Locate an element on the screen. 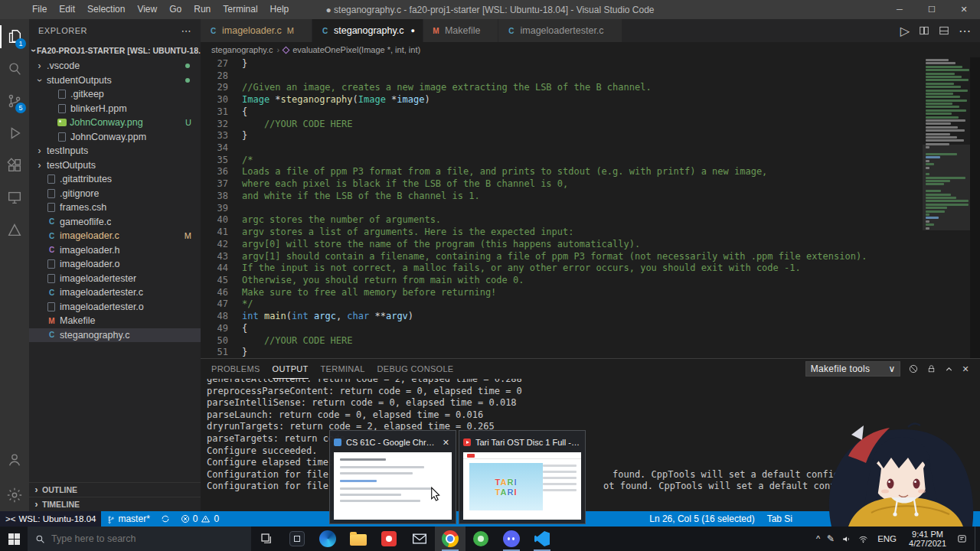 This screenshot has height=551, width=980. more-actions-icon: ⋯ is located at coordinates (965, 31).